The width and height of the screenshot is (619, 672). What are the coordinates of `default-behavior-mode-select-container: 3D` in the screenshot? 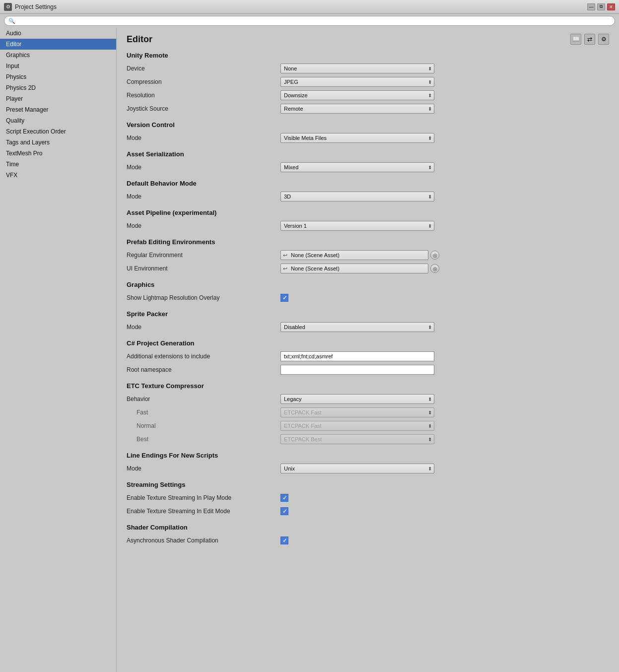 It's located at (357, 197).